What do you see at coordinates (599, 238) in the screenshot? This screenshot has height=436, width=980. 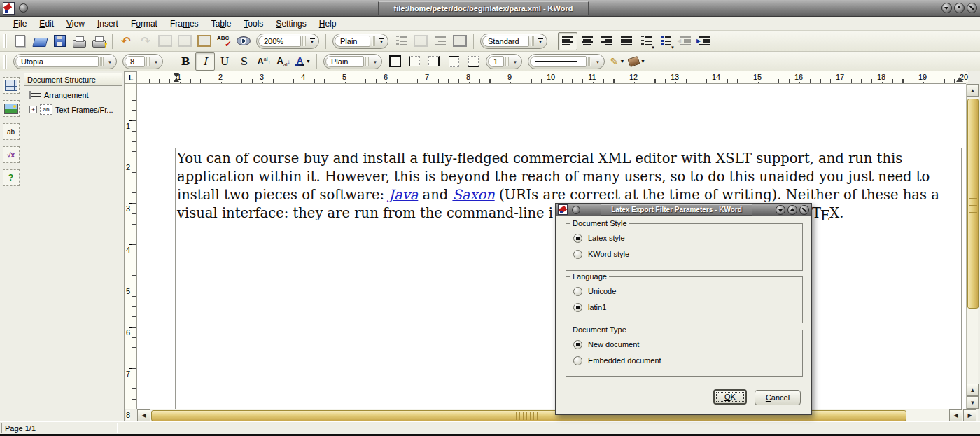 I see `radio-latex-style: Latex style` at bounding box center [599, 238].